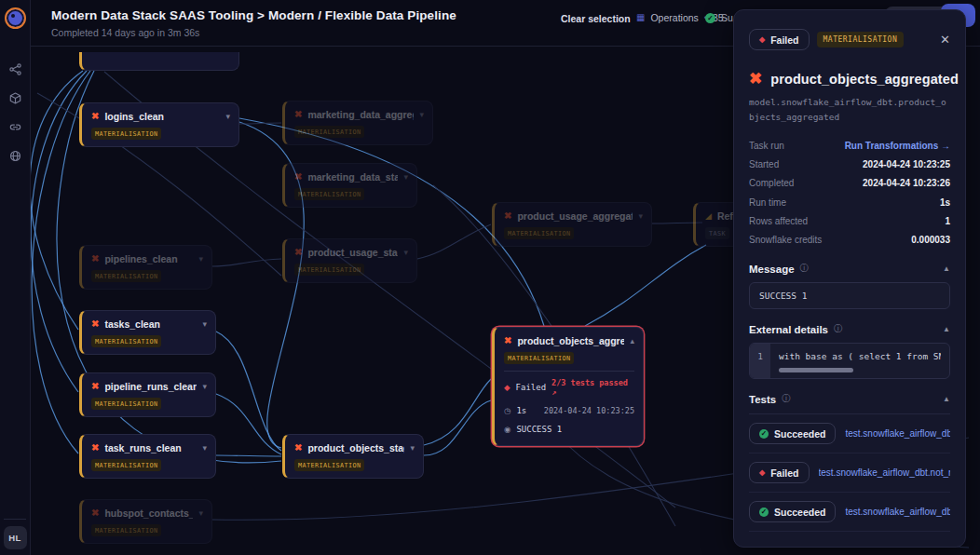  I want to click on detail-row: Started2024-04-24 10:23:25, so click(850, 165).